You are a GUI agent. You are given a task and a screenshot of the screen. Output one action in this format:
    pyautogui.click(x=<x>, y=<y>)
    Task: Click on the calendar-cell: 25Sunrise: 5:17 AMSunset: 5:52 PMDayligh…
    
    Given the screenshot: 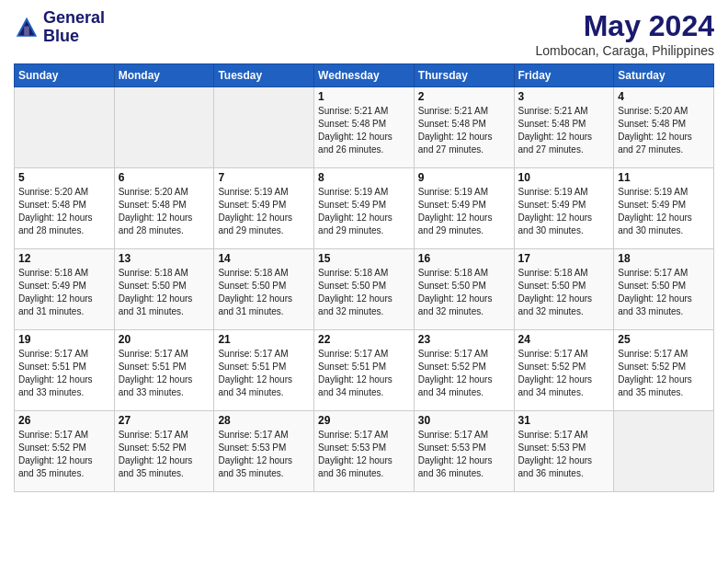 What is the action you would take?
    pyautogui.click(x=664, y=371)
    